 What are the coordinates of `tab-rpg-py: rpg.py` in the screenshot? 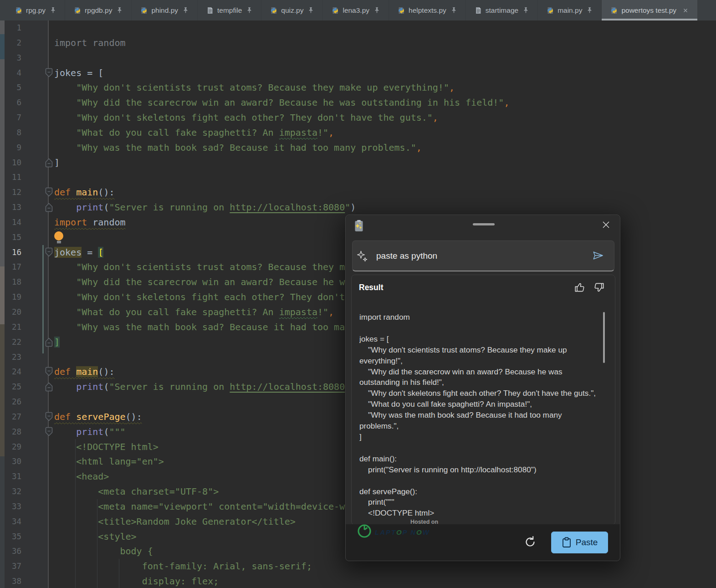 It's located at (36, 10).